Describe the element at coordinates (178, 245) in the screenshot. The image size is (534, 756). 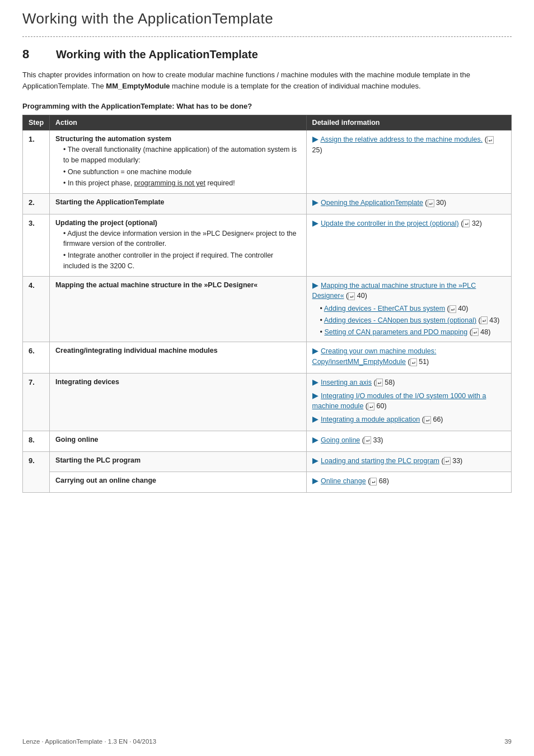
I see `action-cell: Updating the project (optional) Adjust t…` at that location.